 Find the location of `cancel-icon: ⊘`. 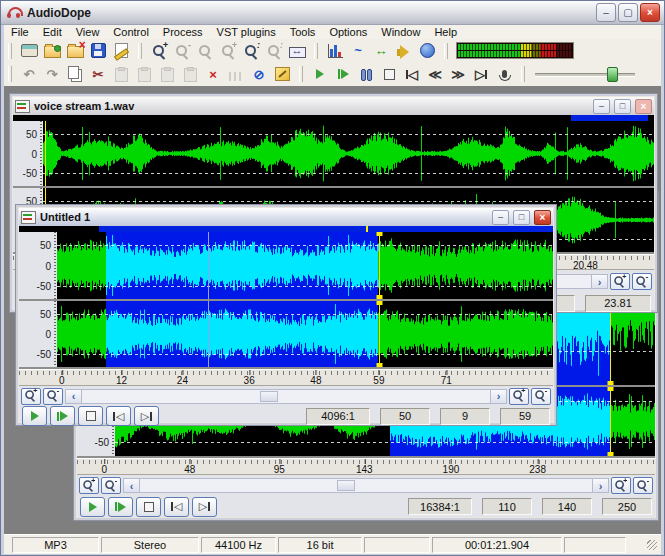

cancel-icon: ⊘ is located at coordinates (259, 74).